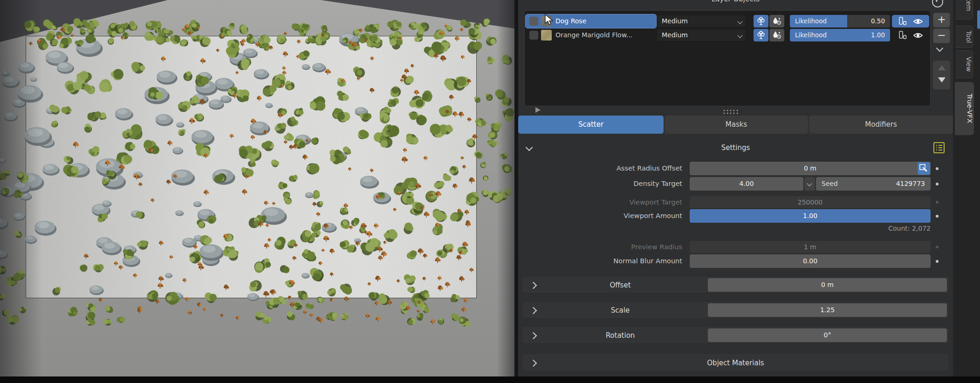 This screenshot has height=383, width=980. I want to click on section-label: Scale, so click(620, 310).